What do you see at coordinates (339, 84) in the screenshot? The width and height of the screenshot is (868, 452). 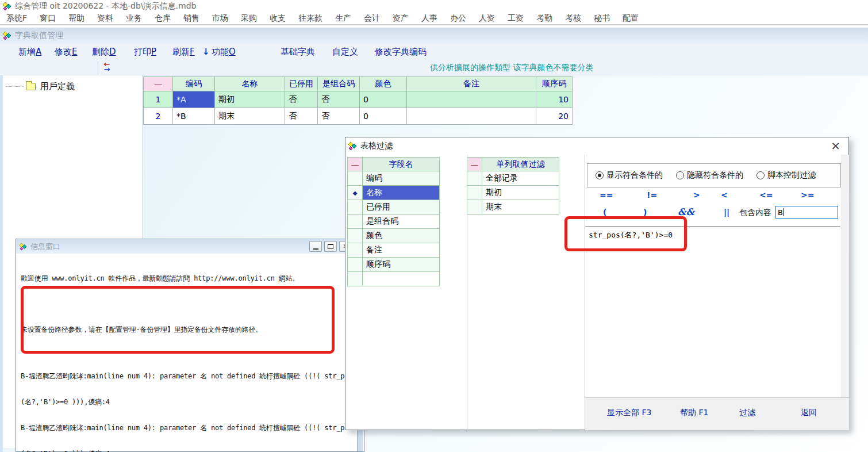 I see `table-header-combo: 是组合码` at bounding box center [339, 84].